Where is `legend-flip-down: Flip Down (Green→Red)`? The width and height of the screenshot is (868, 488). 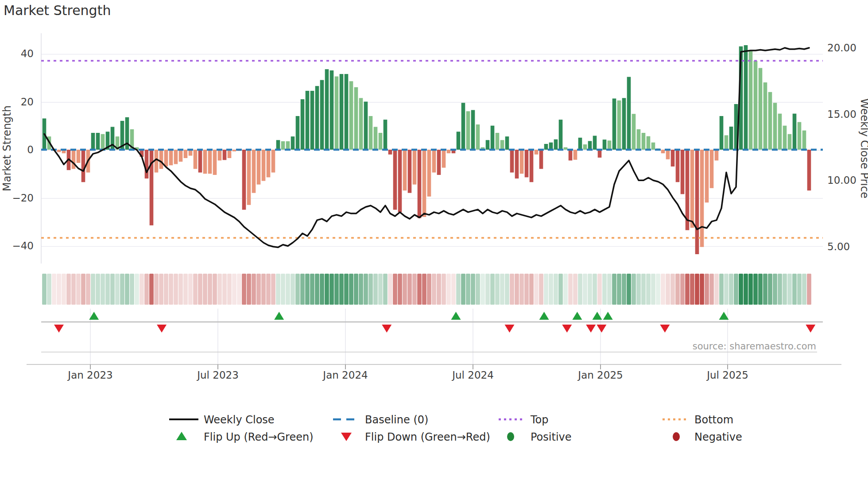 legend-flip-down: Flip Down (Green→Red) is located at coordinates (428, 437).